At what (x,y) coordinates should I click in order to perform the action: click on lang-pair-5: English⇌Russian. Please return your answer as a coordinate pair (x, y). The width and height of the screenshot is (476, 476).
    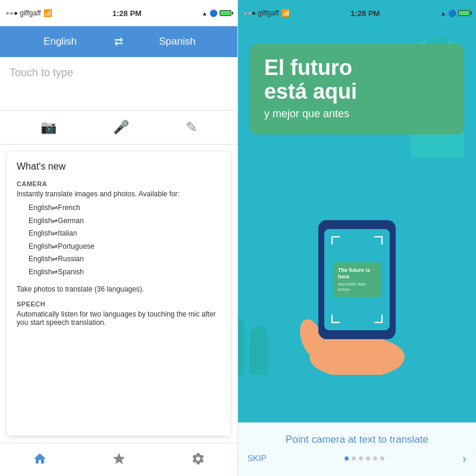
    Looking at the image, I should click on (125, 259).